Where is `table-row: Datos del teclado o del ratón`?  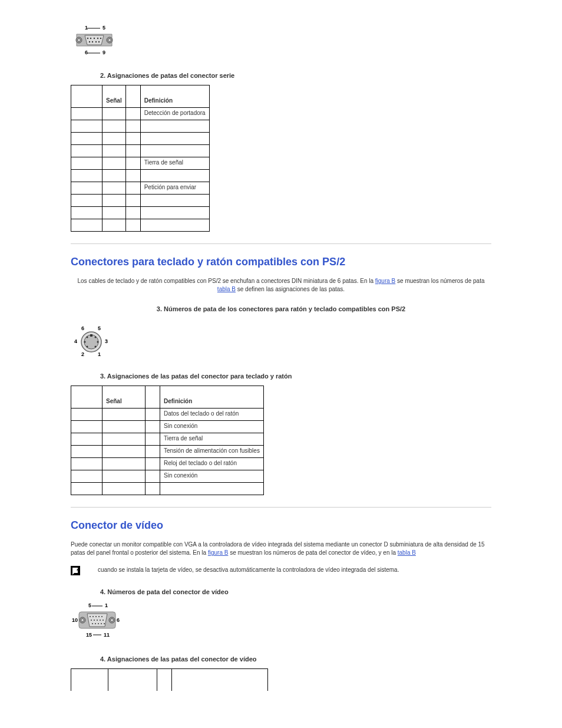
table-row: Datos del teclado o del ratón is located at coordinates (167, 415).